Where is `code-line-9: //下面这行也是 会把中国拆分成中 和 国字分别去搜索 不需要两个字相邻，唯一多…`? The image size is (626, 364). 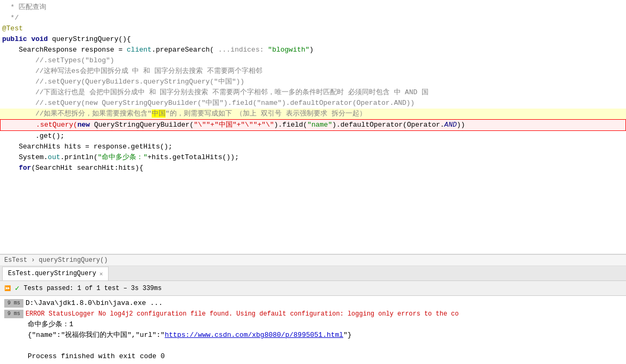
code-line-9: //下面这行也是 会把中国拆分成中 和 国字分别去搜索 不需要两个字相邻，唯一多… is located at coordinates (313, 93).